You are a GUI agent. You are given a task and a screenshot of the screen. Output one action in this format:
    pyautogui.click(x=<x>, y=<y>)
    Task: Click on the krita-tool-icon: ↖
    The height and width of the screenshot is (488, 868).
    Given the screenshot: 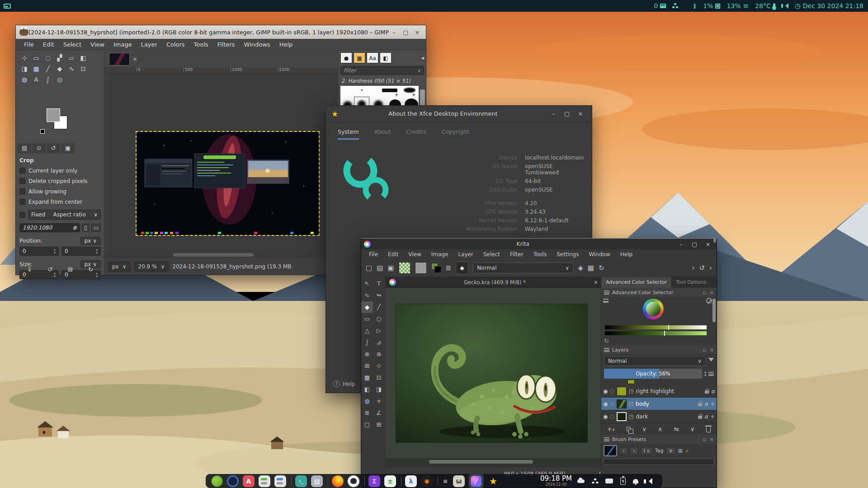 What is the action you would take?
    pyautogui.click(x=367, y=284)
    